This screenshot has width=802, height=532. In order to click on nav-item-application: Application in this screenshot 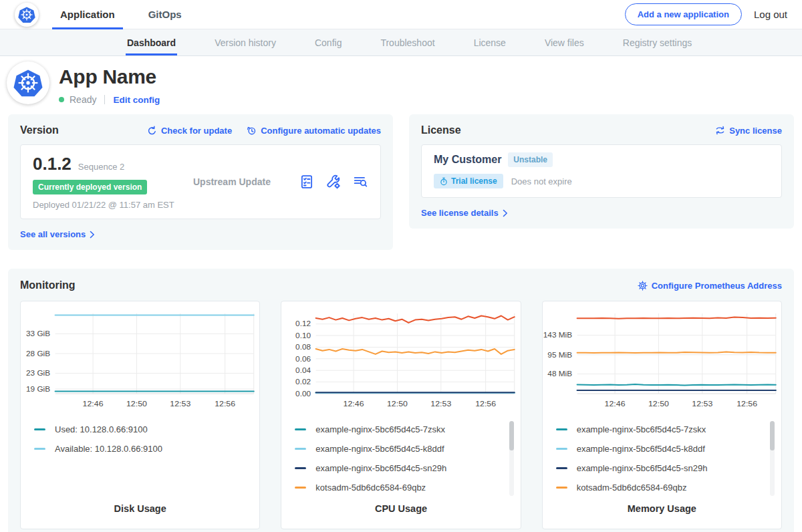, I will do `click(88, 15)`.